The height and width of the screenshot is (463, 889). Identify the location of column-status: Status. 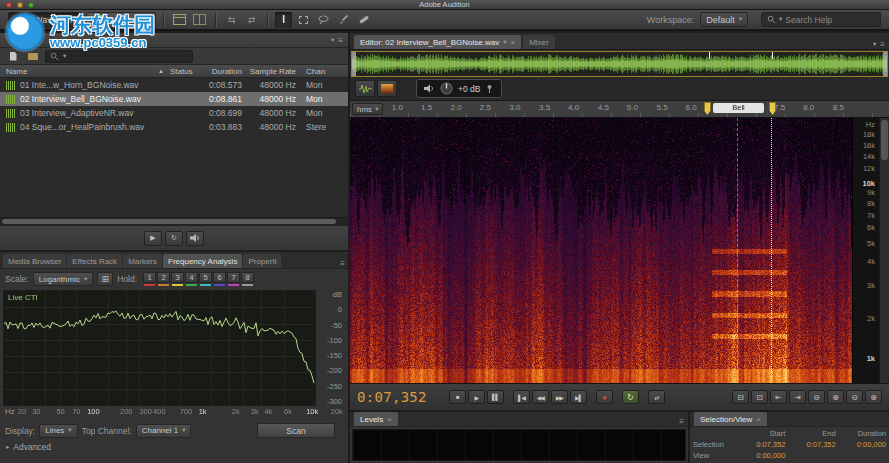
(184, 72).